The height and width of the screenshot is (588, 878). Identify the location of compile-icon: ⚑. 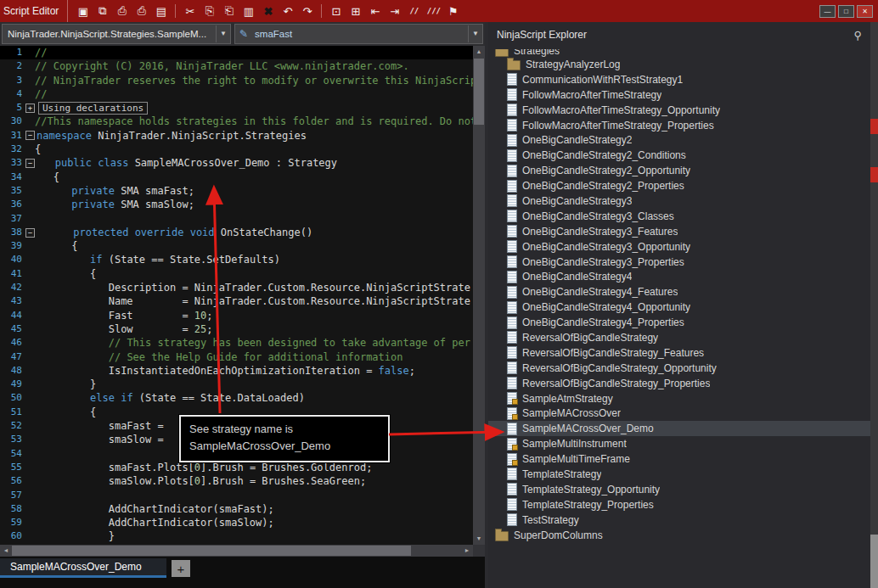
(453, 11).